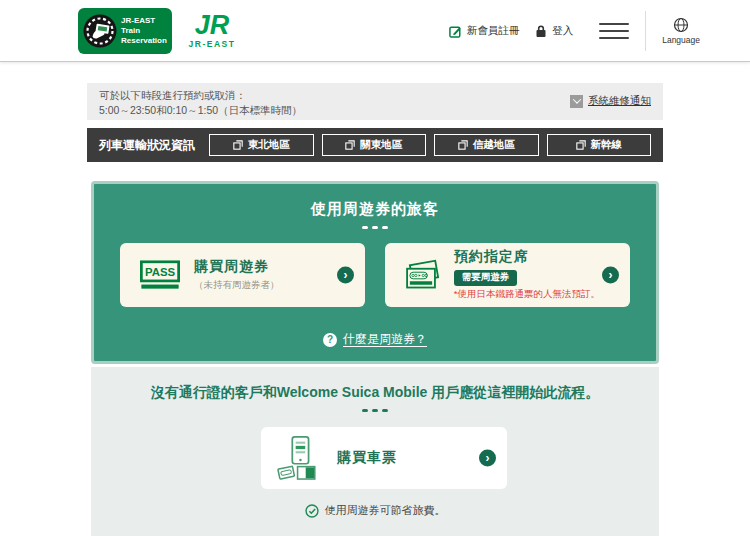 The image size is (750, 536). Describe the element at coordinates (212, 31) in the screenshot. I see `jr-east-logo: JR JR-EAST` at that location.